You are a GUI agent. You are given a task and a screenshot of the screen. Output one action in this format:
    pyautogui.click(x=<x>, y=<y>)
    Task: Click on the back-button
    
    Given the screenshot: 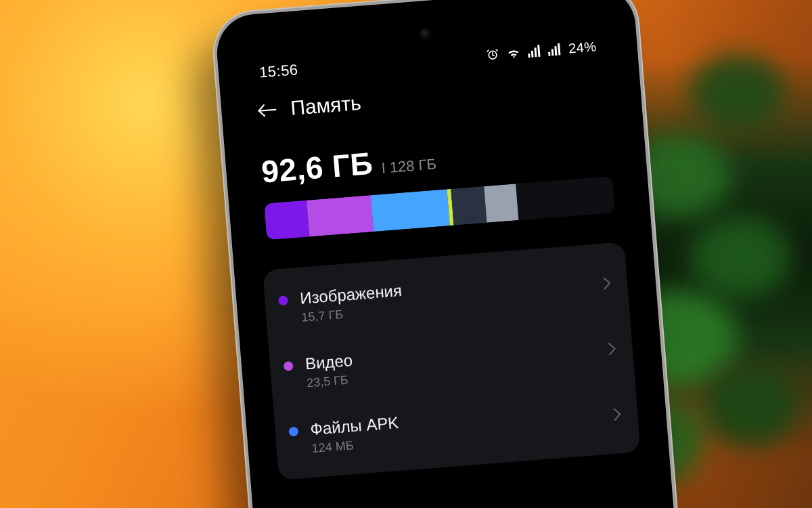 What is the action you would take?
    pyautogui.click(x=267, y=110)
    